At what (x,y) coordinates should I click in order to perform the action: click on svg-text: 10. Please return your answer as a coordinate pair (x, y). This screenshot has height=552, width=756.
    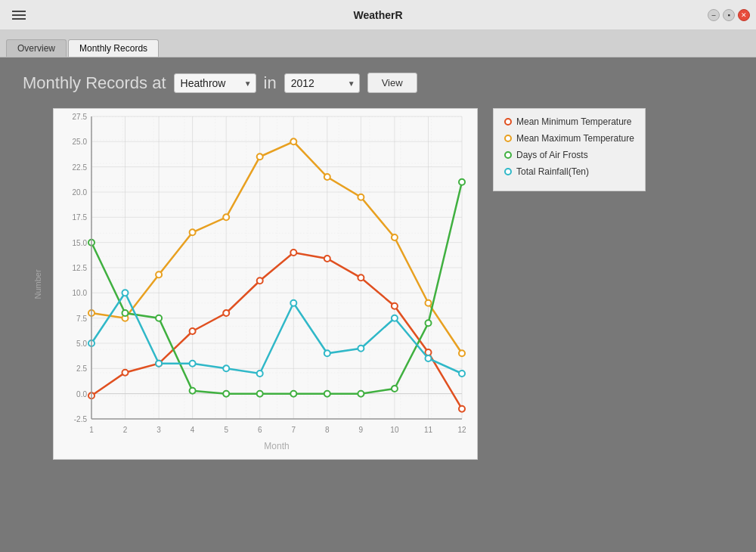
    Looking at the image, I should click on (395, 430).